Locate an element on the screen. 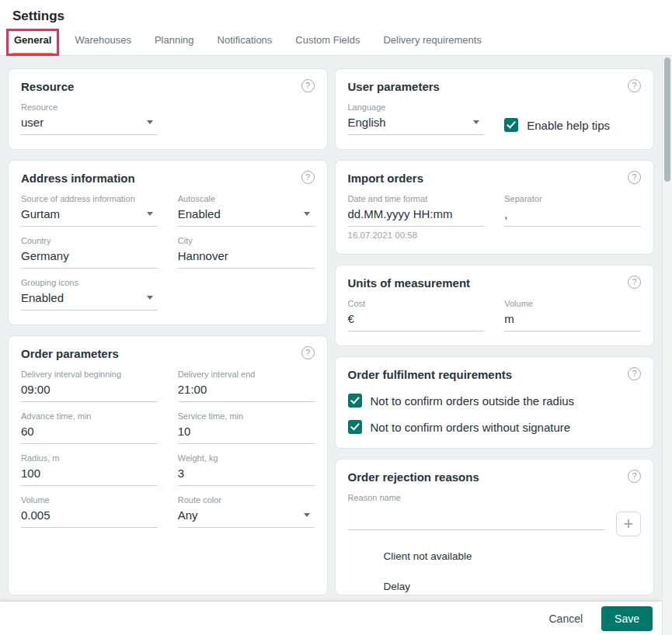  page-title: Settings is located at coordinates (39, 16).